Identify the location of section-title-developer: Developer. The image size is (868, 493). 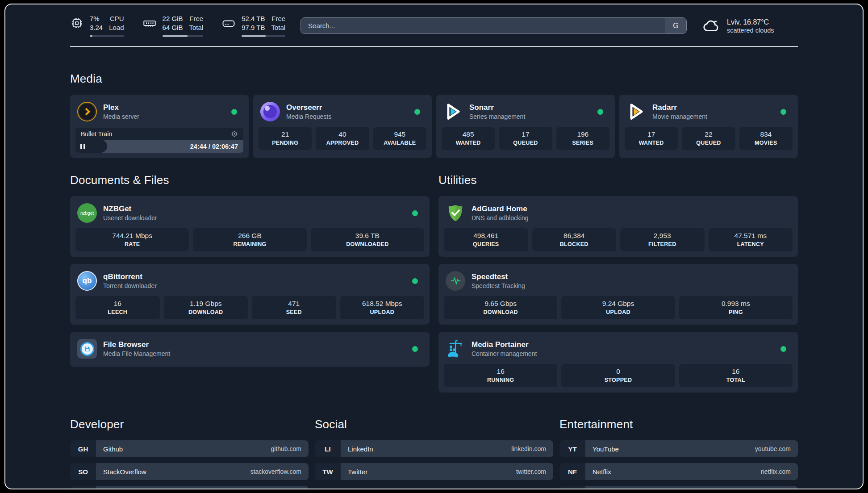
(189, 424).